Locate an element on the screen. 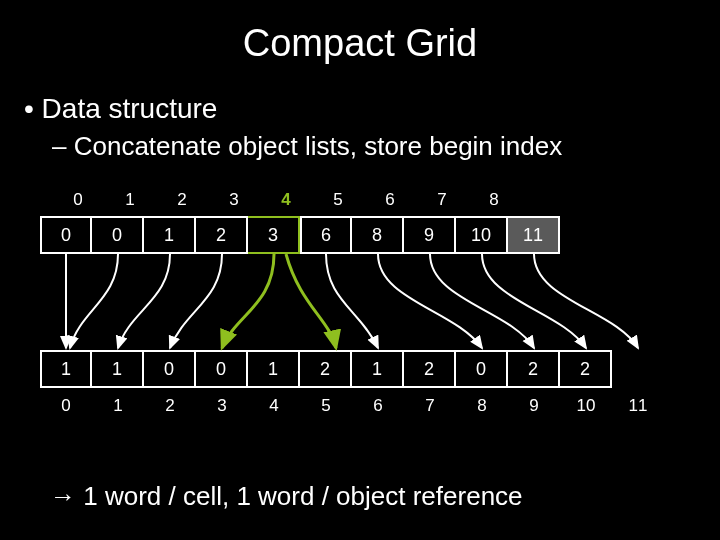 The image size is (720, 540). bullet-level-1: Data structure is located at coordinates (372, 109).